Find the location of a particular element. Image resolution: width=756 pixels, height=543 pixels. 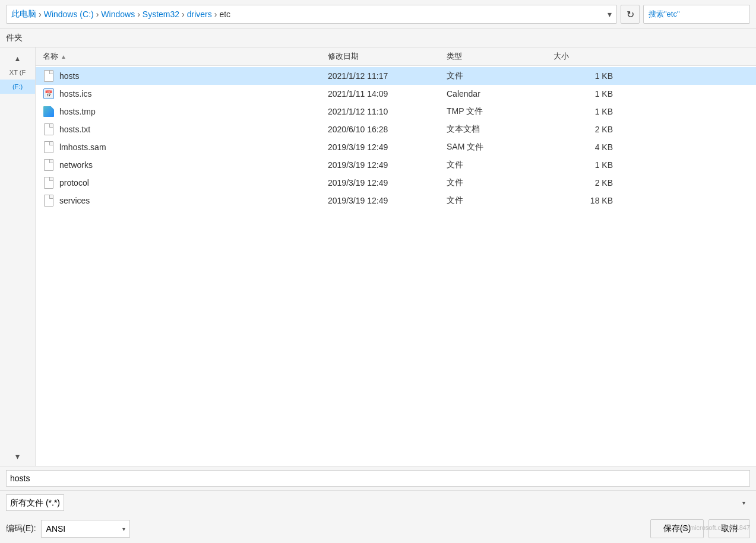

file-name: hosts.ics is located at coordinates (194, 94).